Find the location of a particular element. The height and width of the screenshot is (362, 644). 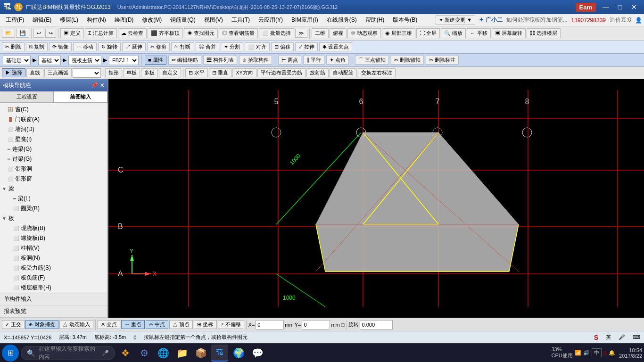

rotation-input is located at coordinates (376, 325).